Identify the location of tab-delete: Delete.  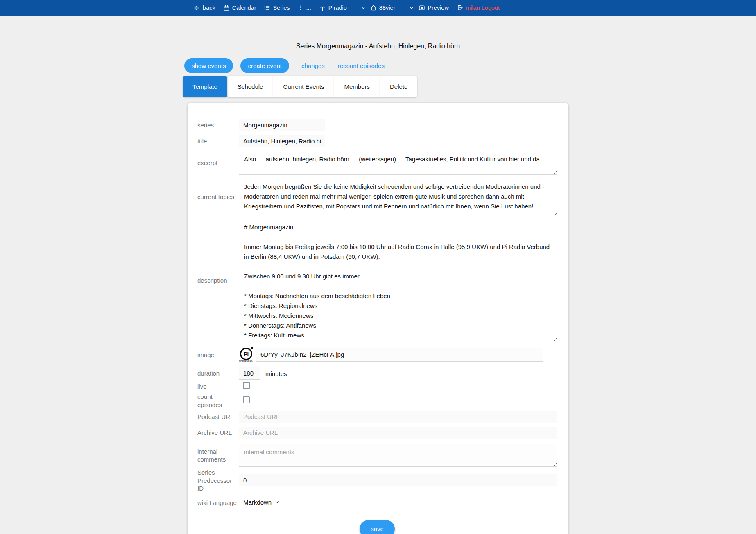
(399, 87).